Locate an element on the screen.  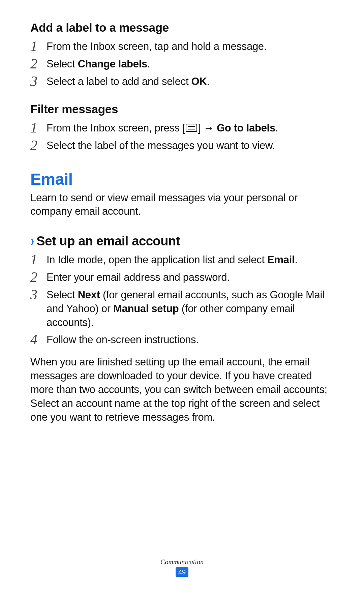
step-text: Select Change labels. is located at coordinates (98, 64).